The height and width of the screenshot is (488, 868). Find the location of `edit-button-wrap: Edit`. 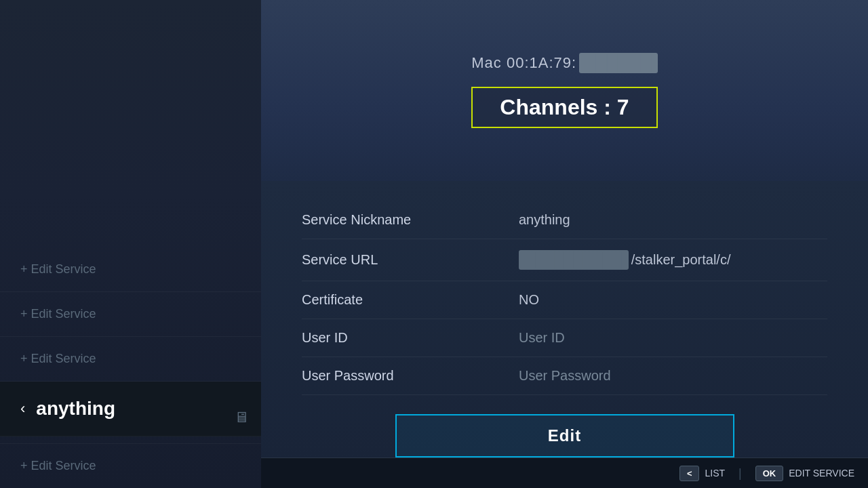

edit-button-wrap: Edit is located at coordinates (564, 436).